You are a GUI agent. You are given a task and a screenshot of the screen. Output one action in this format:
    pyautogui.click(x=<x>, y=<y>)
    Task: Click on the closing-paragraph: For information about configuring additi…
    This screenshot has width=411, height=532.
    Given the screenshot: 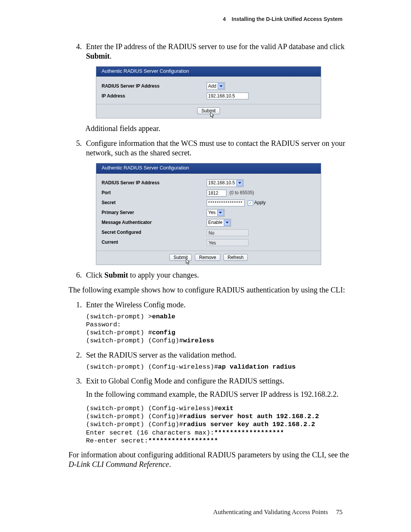 What is the action you would take?
    pyautogui.click(x=213, y=460)
    